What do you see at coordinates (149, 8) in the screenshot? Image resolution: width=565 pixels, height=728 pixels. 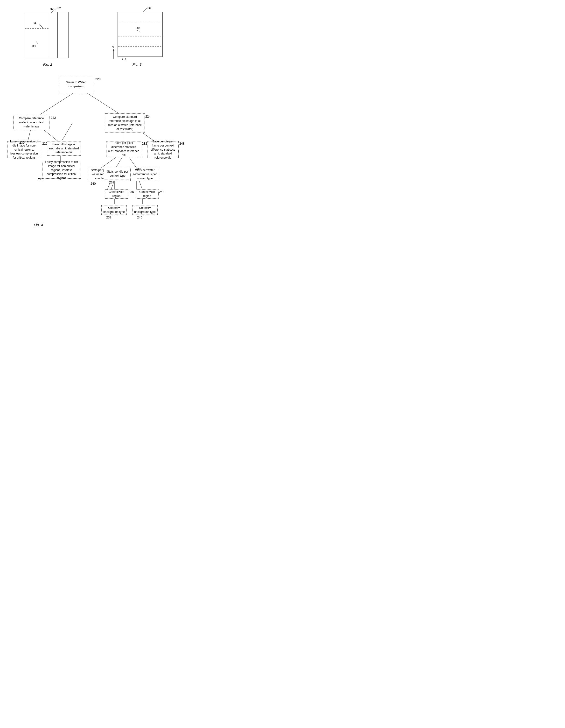 I see `svg-text: 36` at bounding box center [149, 8].